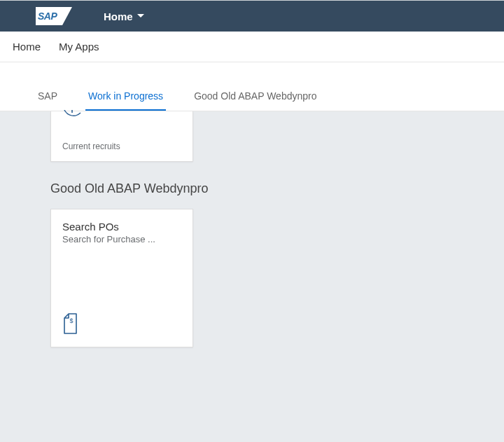 Image resolution: width=504 pixels, height=442 pixels. I want to click on shell-title-dropdown: Home, so click(124, 17).